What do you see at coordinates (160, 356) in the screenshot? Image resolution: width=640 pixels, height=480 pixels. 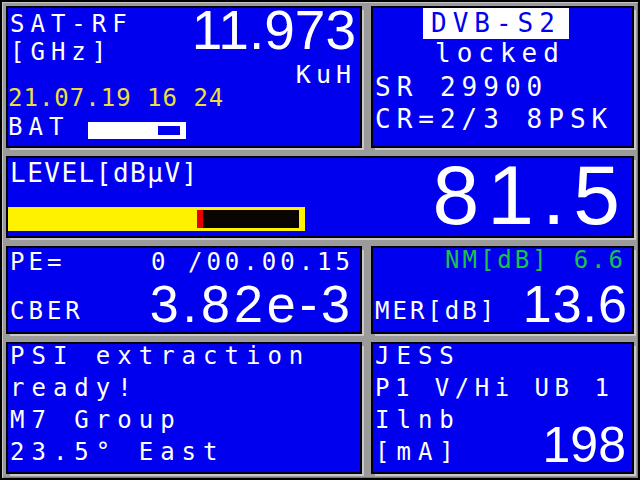 I see `psi-line-1: PSI extraction` at bounding box center [160, 356].